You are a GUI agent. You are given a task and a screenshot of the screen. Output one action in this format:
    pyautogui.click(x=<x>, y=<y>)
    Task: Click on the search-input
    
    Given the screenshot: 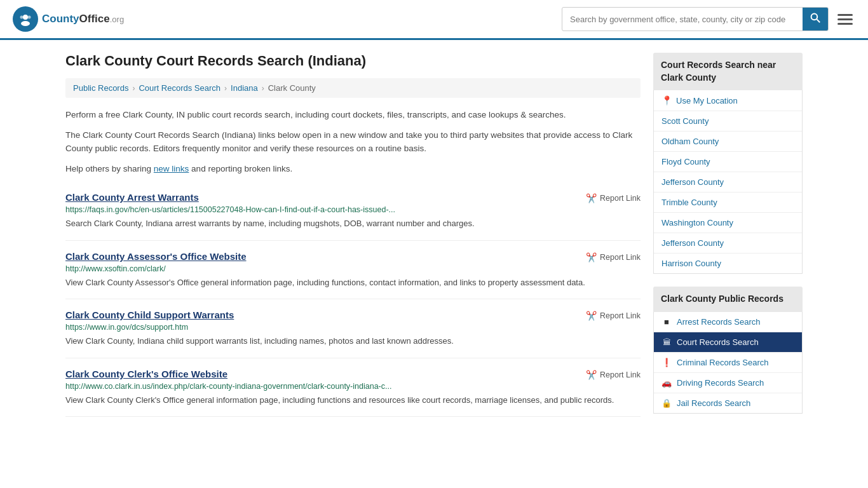 What is the action you would take?
    pyautogui.click(x=682, y=19)
    